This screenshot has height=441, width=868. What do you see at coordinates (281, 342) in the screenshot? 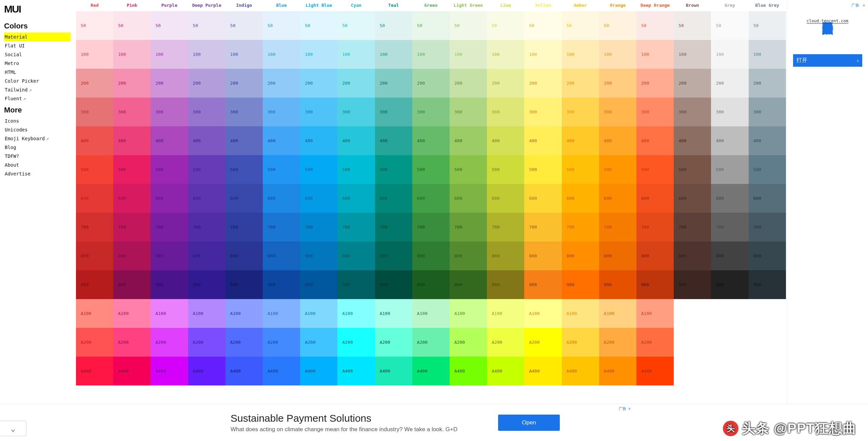
I see `swatch-blue-A200: A200` at bounding box center [281, 342].